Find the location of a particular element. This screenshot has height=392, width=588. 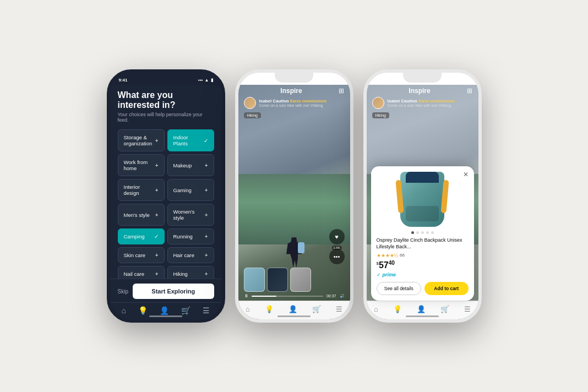

home-nav-icon: ⌂ is located at coordinates (124, 311).